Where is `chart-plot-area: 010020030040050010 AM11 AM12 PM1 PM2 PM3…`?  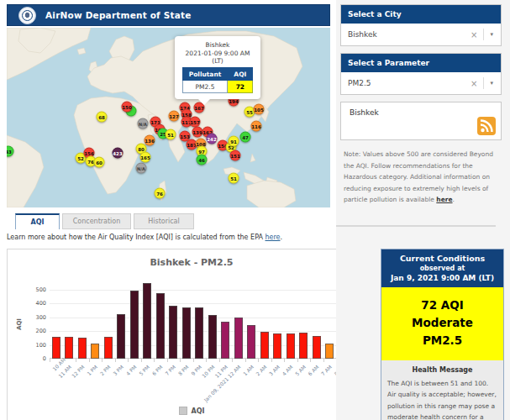
chart-plot-area: 010020030040050010 AM11 AM12 PM1 PM2 PM3… is located at coordinates (206, 320).